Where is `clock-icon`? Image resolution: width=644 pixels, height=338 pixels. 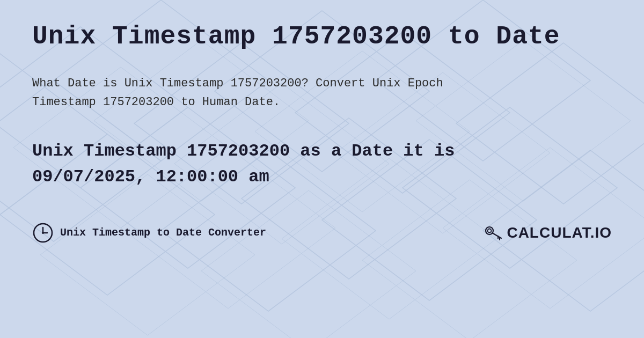 clock-icon is located at coordinates (43, 233).